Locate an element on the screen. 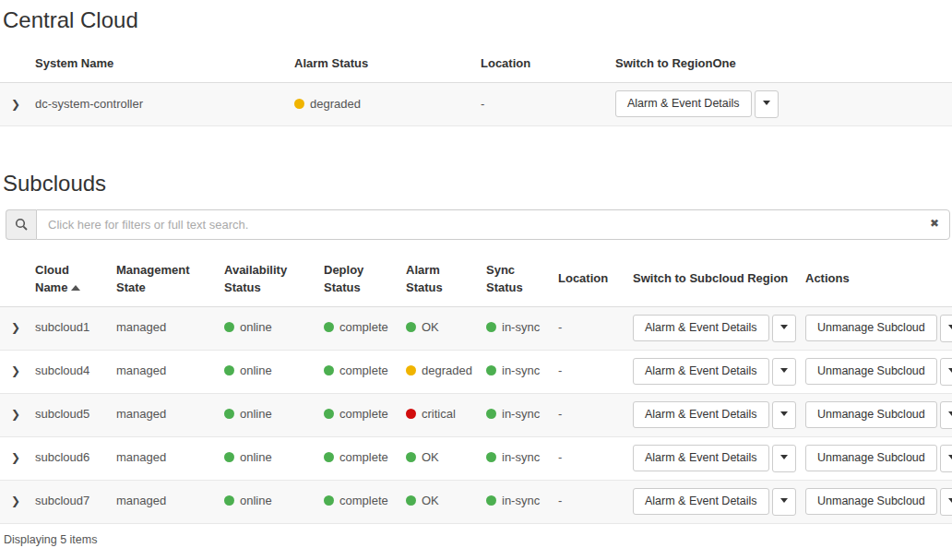 Image resolution: width=952 pixels, height=560 pixels. search-icon is located at coordinates (21, 224).